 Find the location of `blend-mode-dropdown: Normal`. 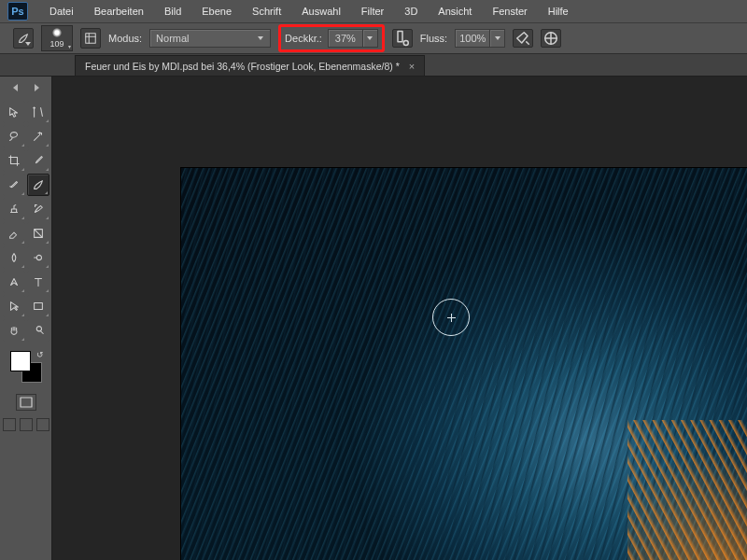

blend-mode-dropdown: Normal is located at coordinates (210, 38).